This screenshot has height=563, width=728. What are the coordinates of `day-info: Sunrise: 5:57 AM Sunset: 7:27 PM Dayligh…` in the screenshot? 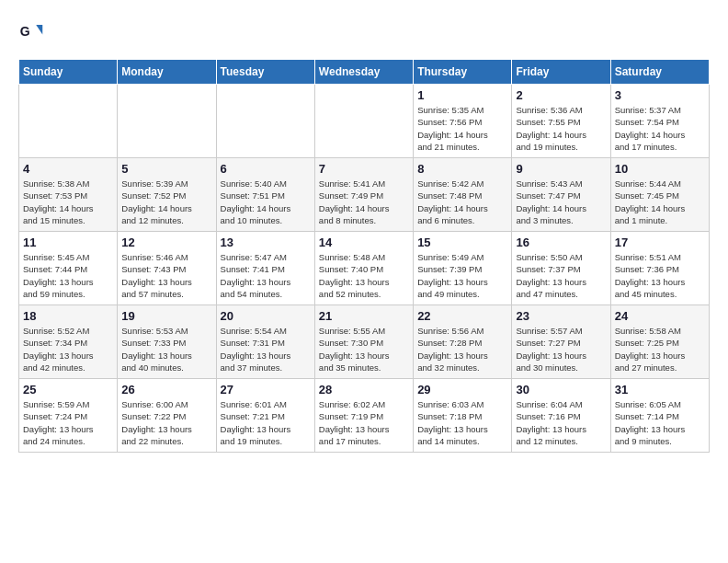 It's located at (561, 350).